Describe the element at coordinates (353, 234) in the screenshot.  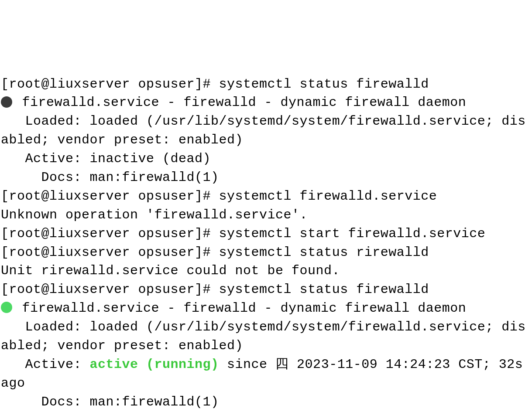
I see `command-text: systemctl start firewalld.service` at that location.